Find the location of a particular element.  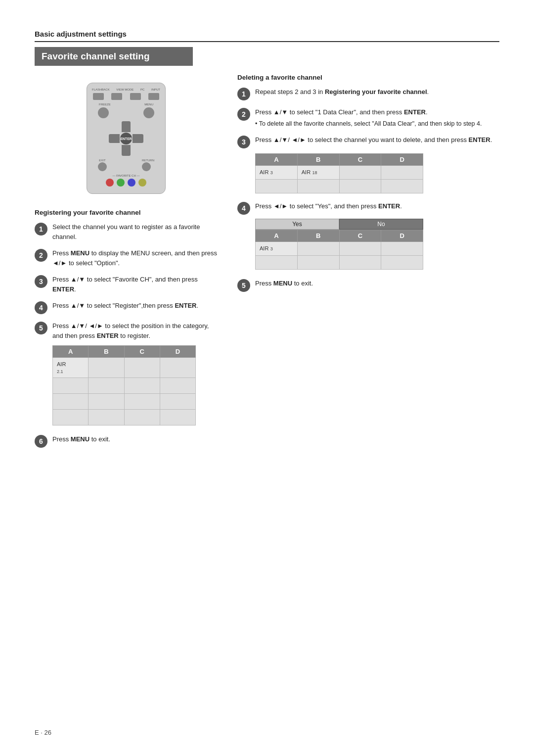

freeze-btn is located at coordinates (103, 113).